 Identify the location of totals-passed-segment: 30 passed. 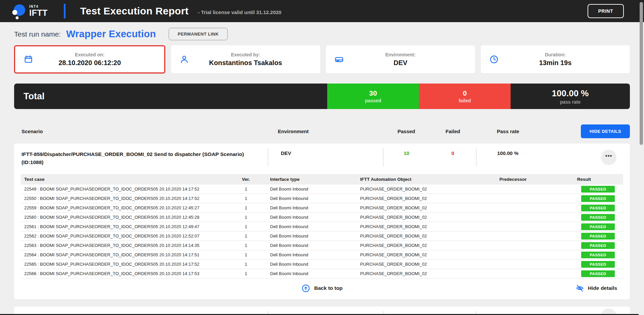
(373, 96).